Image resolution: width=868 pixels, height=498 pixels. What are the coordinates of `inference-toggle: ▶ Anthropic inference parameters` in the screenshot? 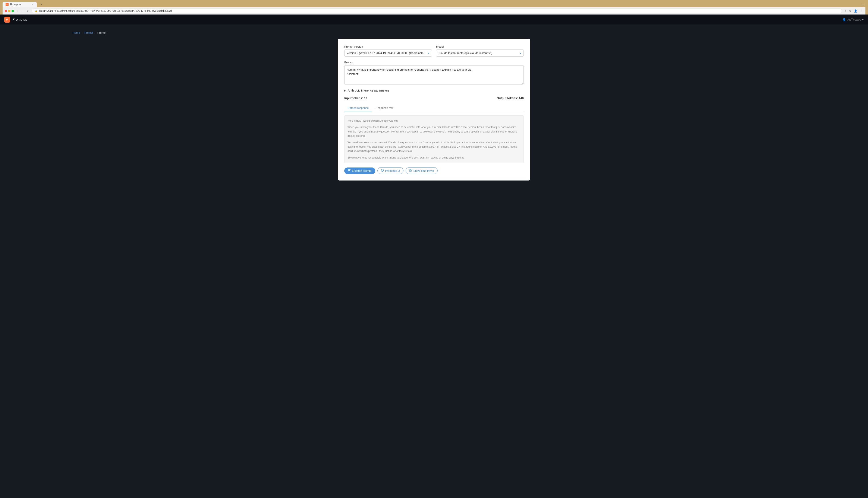 It's located at (434, 90).